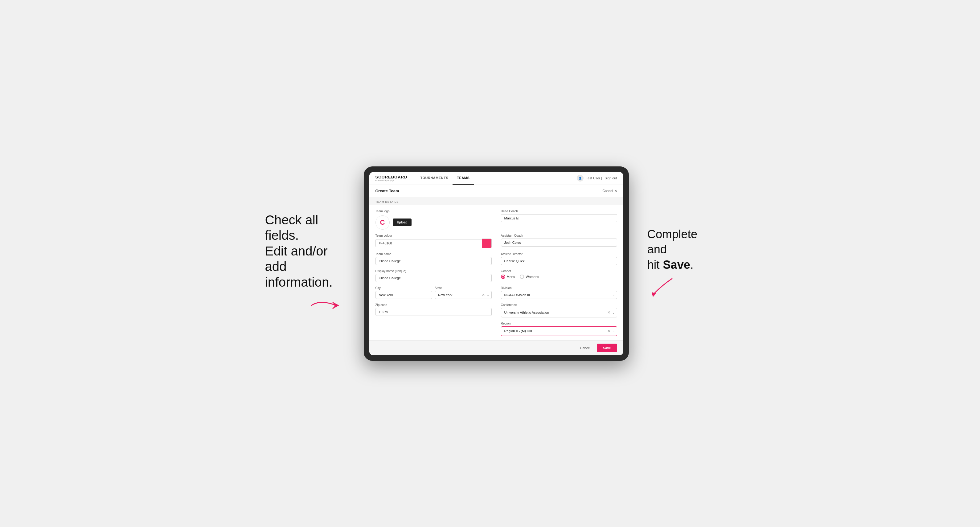 Image resolution: width=980 pixels, height=527 pixels. Describe the element at coordinates (559, 259) in the screenshot. I see `athletic-director-field: Athletic Director` at that location.